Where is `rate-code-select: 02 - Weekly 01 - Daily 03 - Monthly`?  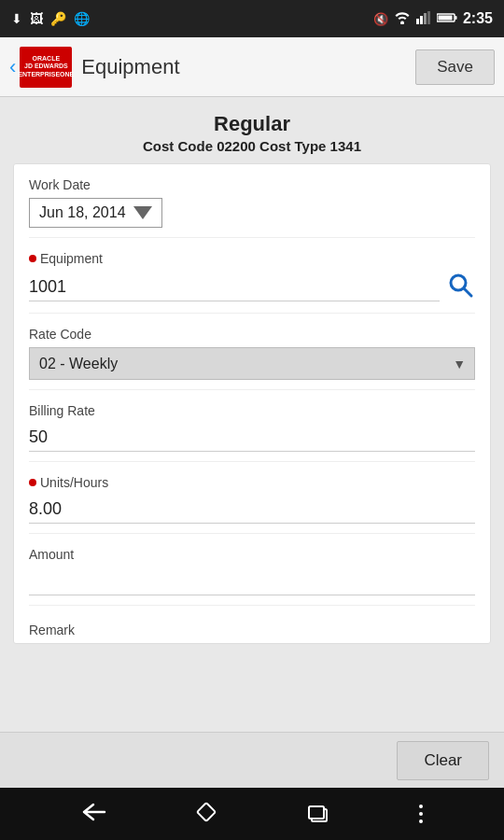 rate-code-select: 02 - Weekly 01 - Daily 03 - Monthly is located at coordinates (252, 364).